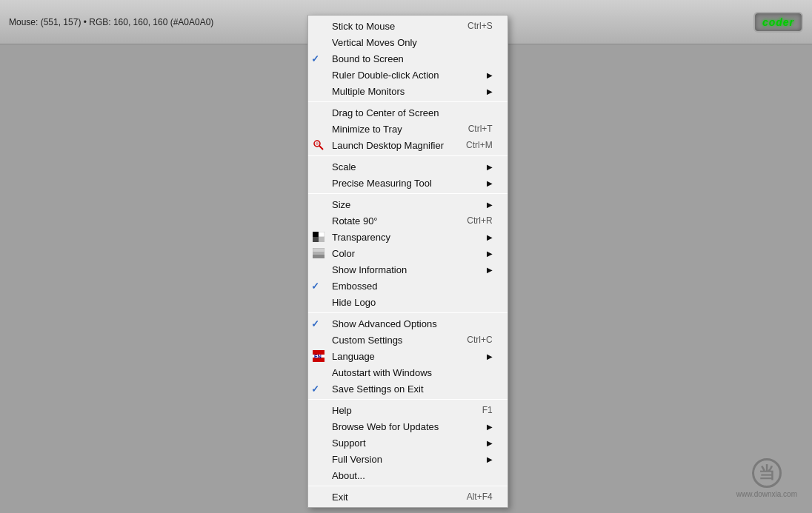 This screenshot has height=513, width=812. I want to click on menu-label: Minimize to Tray, so click(389, 129).